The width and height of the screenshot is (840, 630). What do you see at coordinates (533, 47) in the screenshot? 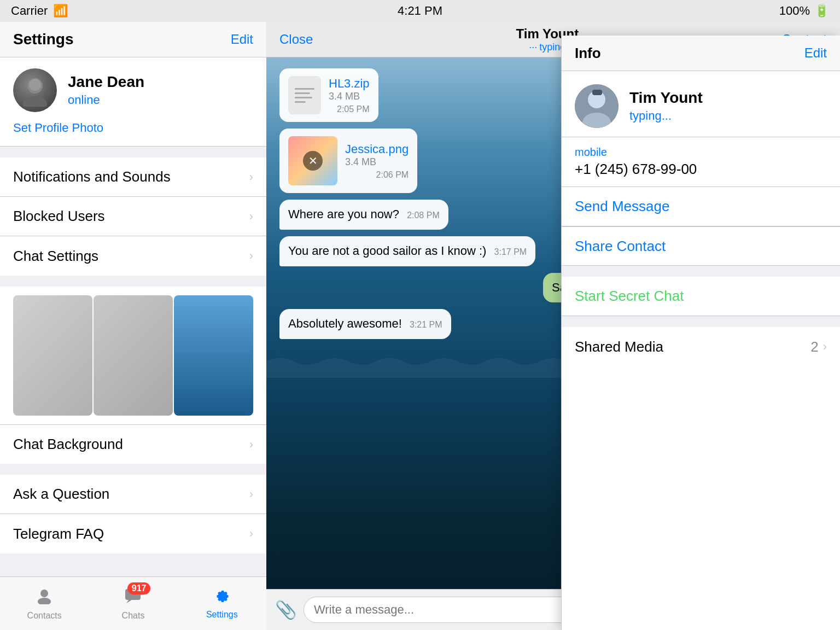
I see `typing-dots: ···` at bounding box center [533, 47].